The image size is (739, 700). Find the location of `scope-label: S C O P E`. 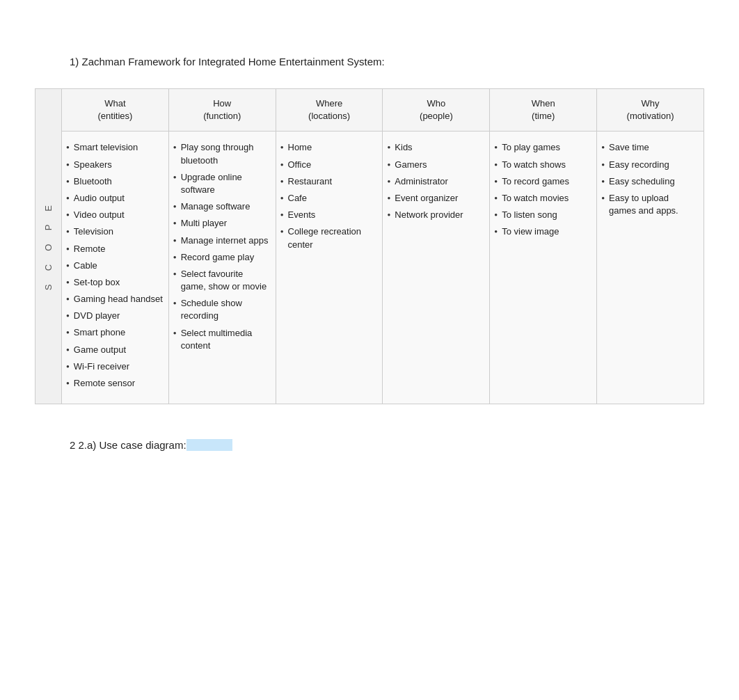

scope-label: S C O P E is located at coordinates (49, 246).